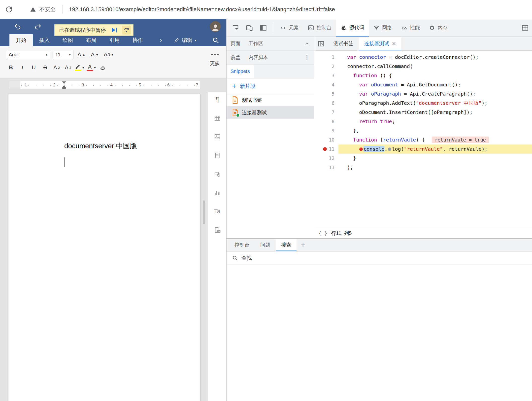 This screenshot has width=532, height=401. What do you see at coordinates (22, 68) in the screenshot?
I see `italic-button: I` at bounding box center [22, 68].